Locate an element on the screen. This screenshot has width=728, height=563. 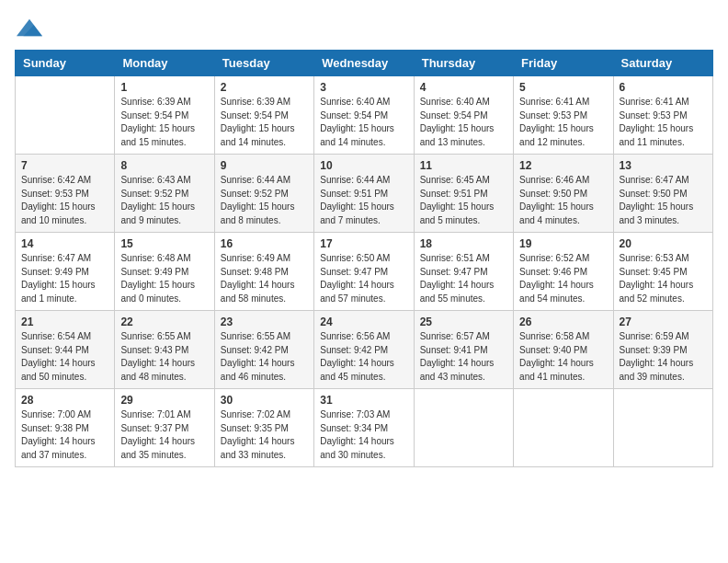
logo-icon is located at coordinates (29, 28).